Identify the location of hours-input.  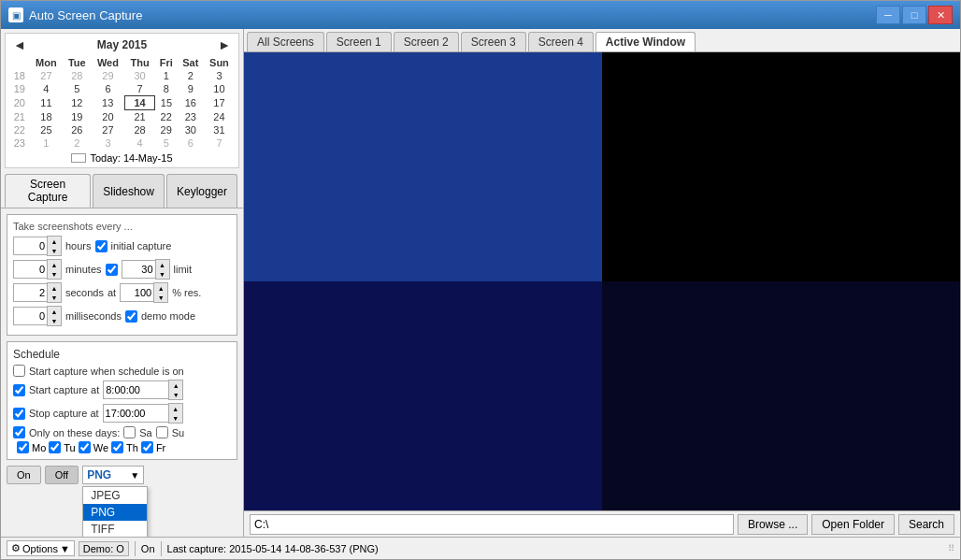
(30, 246).